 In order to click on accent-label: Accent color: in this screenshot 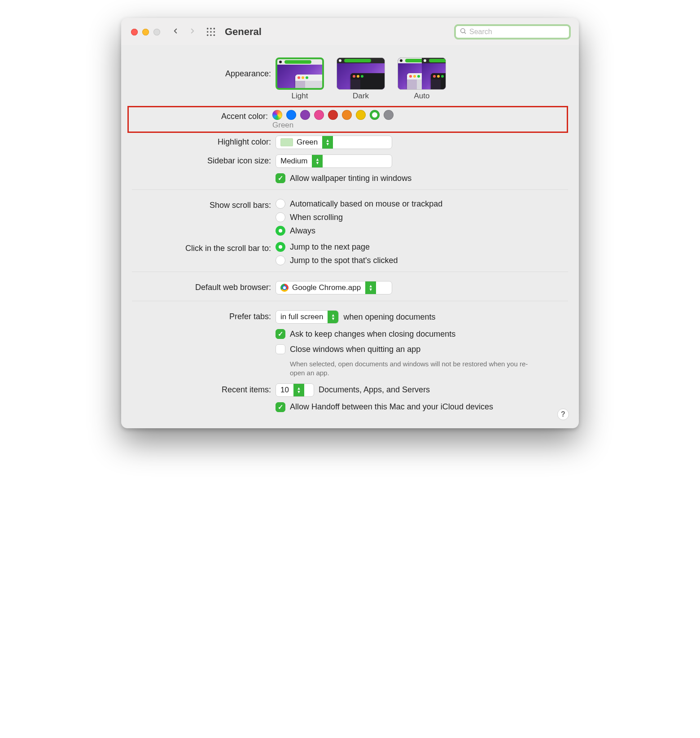, I will do `click(203, 116)`.